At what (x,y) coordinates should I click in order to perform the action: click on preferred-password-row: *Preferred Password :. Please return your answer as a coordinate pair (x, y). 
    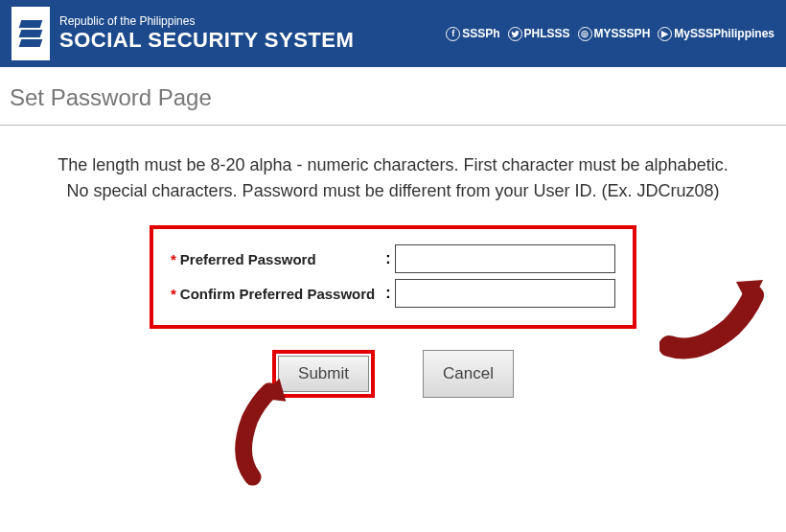
    Looking at the image, I should click on (393, 259).